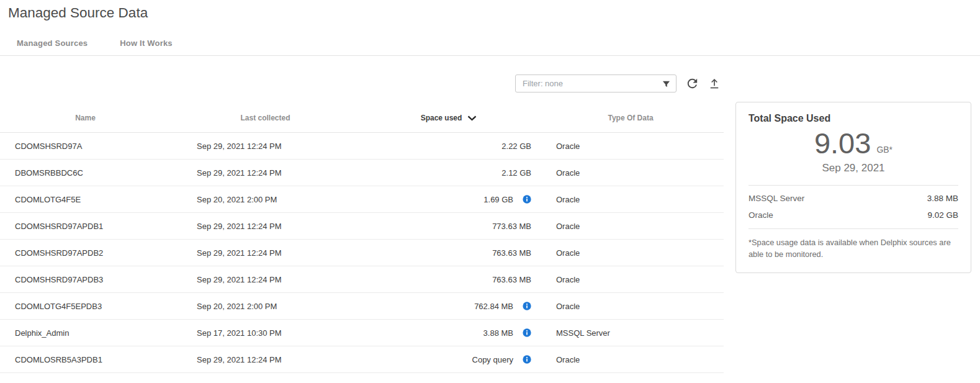 This screenshot has width=980, height=383. I want to click on space-breakdown-list: MSSQL Server 3.88 MB Oracle 9.02 GB, so click(853, 204).